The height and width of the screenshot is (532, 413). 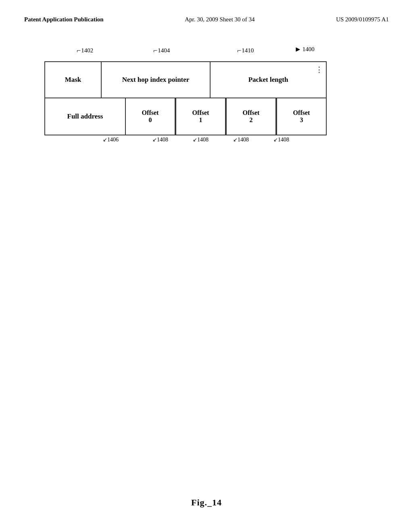 I want to click on offset-0-label: Offset, so click(x=150, y=113).